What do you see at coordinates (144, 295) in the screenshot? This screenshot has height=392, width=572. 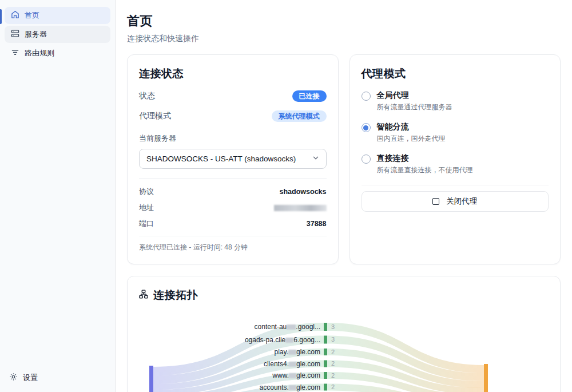 I see `topology-icon` at bounding box center [144, 295].